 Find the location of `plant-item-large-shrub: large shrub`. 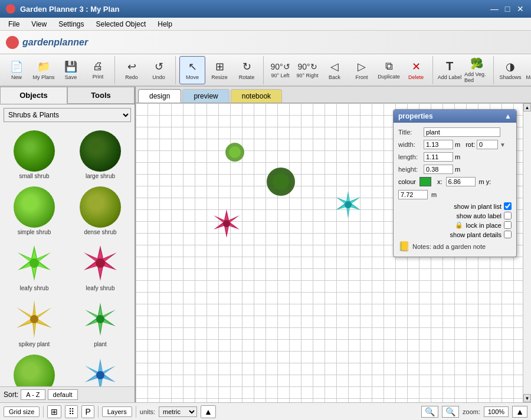

plant-item-large-shrub: large shrub is located at coordinates (100, 155).